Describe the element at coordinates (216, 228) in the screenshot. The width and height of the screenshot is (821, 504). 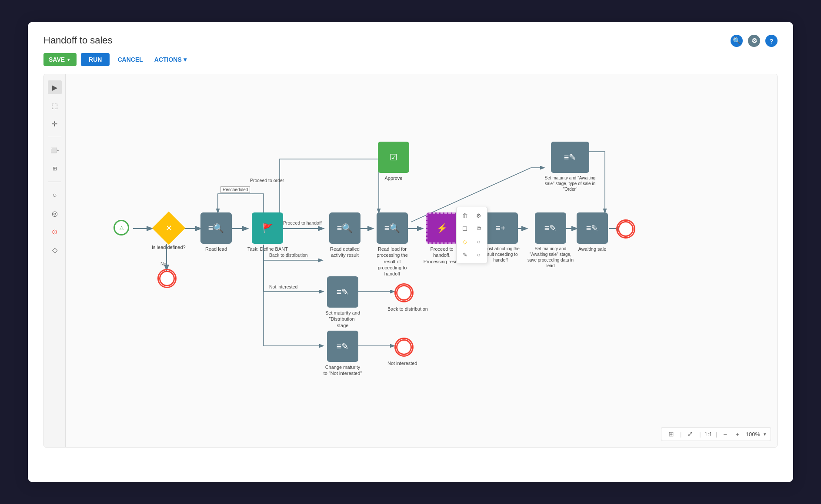
I see `read-lead-box: ≡🔍` at that location.